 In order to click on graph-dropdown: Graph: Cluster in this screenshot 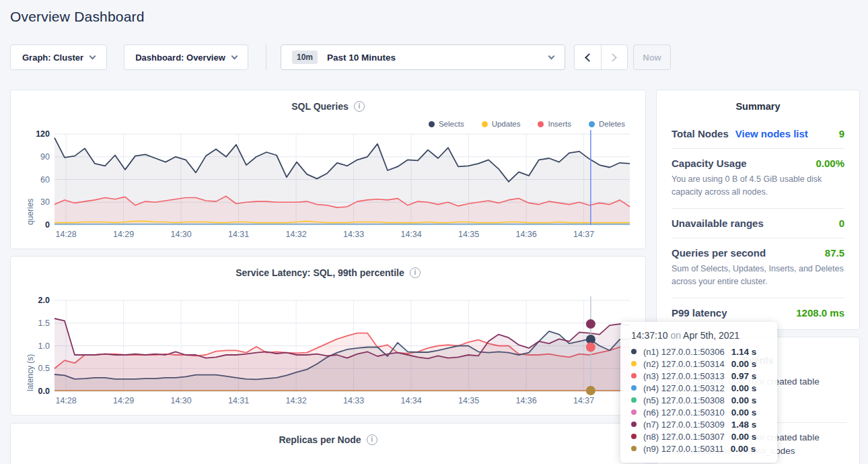, I will do `click(59, 57)`.